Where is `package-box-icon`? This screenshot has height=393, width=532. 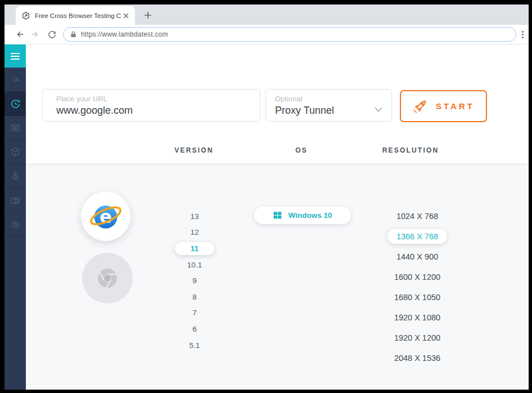
package-box-icon is located at coordinates (15, 152).